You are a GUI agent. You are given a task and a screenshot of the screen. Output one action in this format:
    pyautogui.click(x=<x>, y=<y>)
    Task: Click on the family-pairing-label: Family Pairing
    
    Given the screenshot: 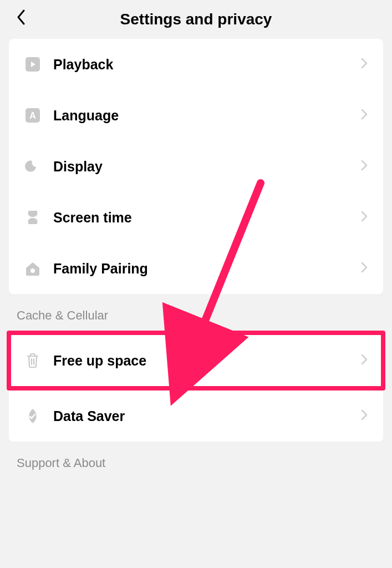 What is the action you would take?
    pyautogui.click(x=207, y=268)
    